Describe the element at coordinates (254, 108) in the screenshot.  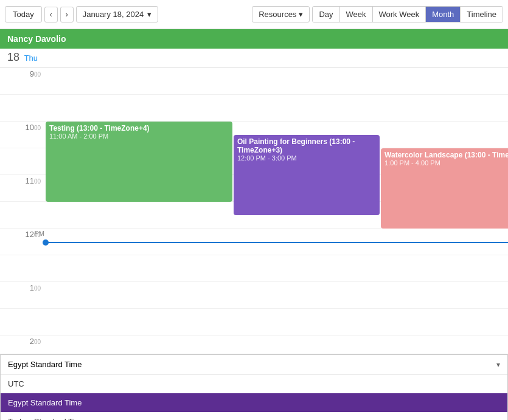
I see `time-row-9h` at that location.